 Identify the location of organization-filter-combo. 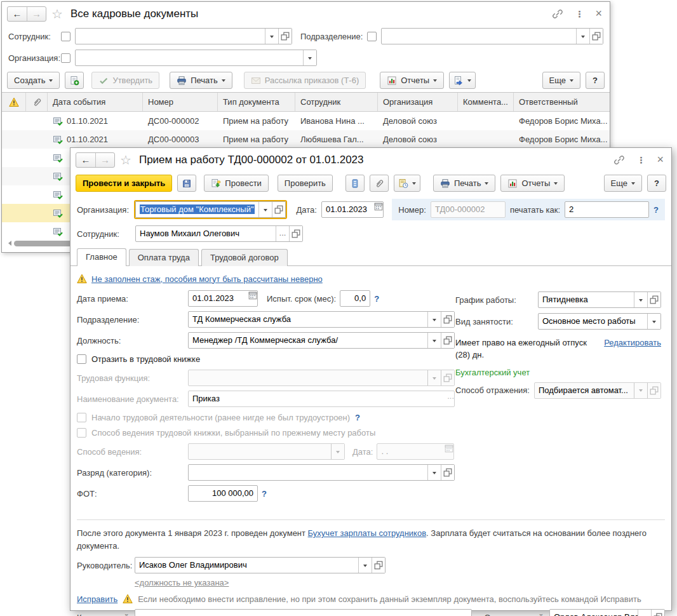
(196, 58).